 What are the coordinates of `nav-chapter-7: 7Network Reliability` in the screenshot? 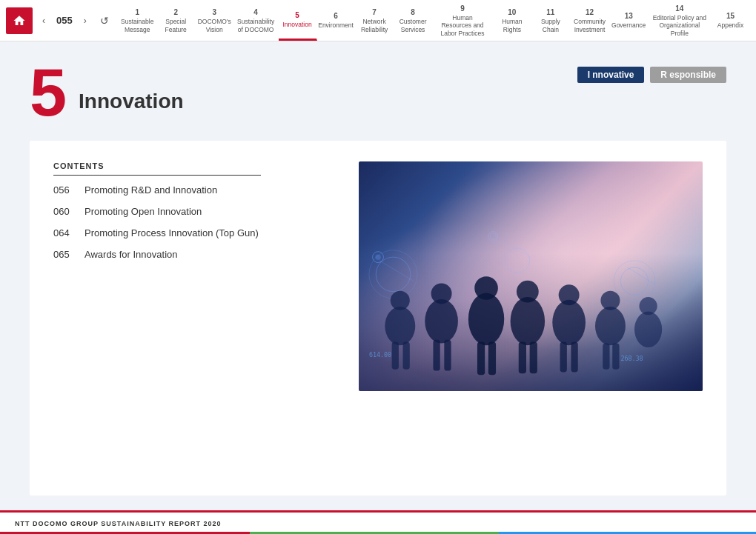 It's located at (375, 21).